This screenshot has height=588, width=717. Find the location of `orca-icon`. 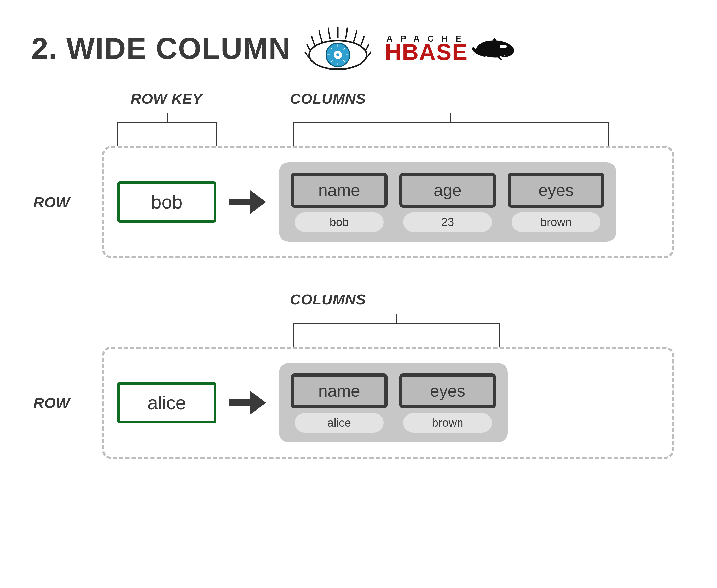

orca-icon is located at coordinates (494, 48).